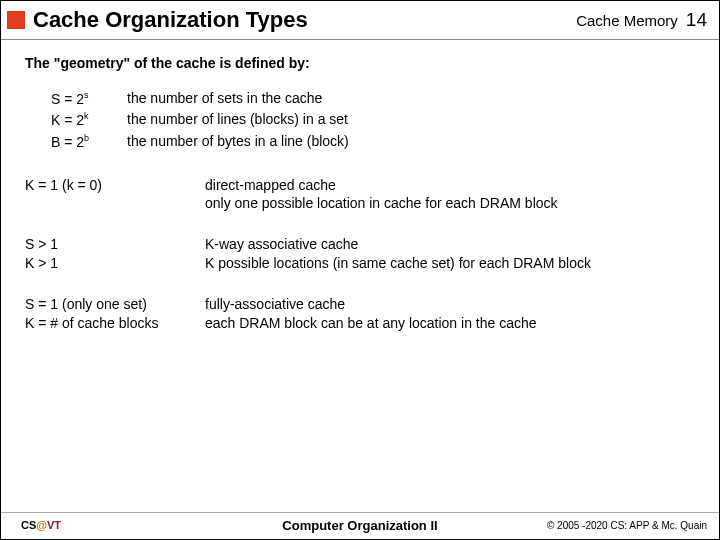 Image resolution: width=720 pixels, height=540 pixels. I want to click on slide-header: Cache Organization Types Cache Memory 14, so click(360, 19).